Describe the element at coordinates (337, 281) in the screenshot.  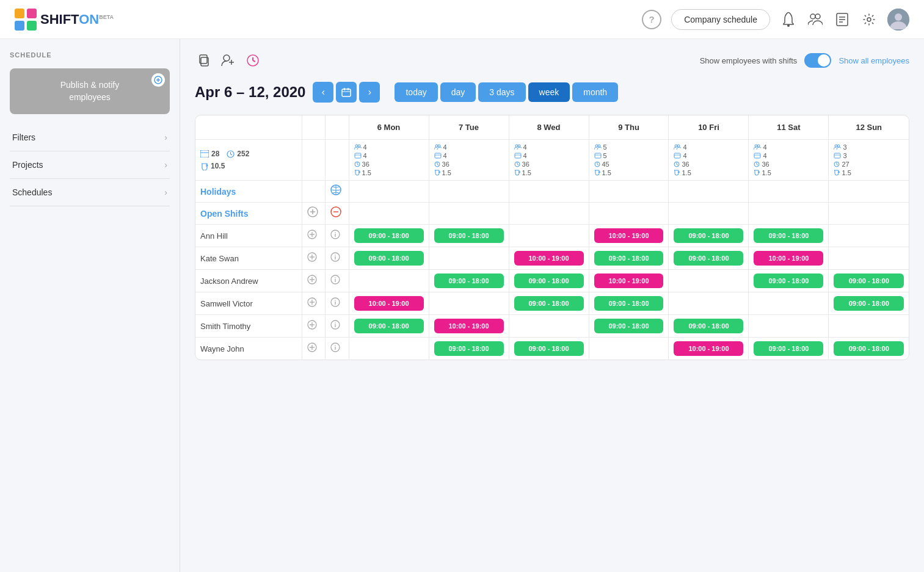
I see `info-icon-jackson` at that location.